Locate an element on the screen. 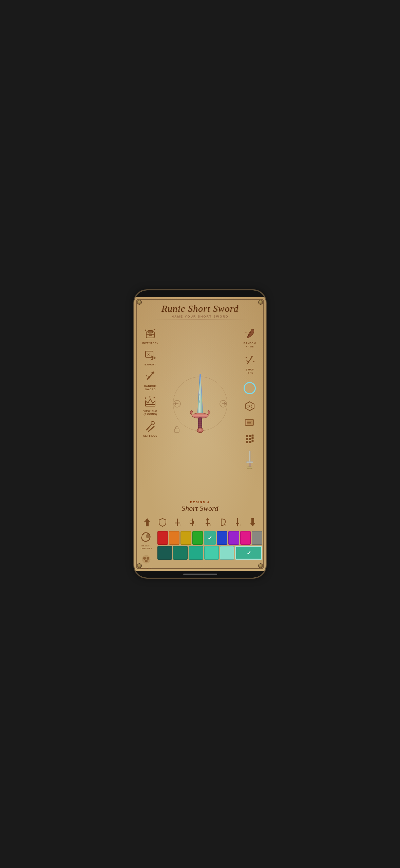  color-row-1: ✓ is located at coordinates (210, 538).